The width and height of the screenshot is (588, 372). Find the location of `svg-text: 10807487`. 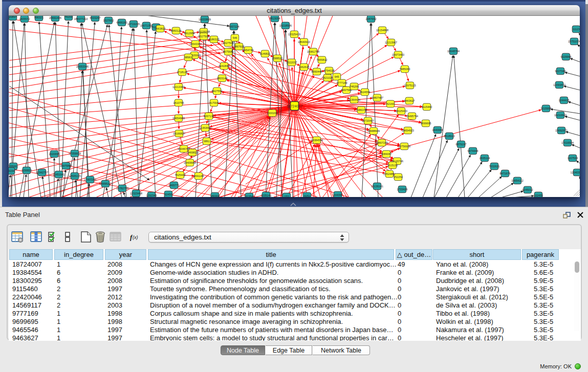

svg-text: 10807487 is located at coordinates (377, 98).